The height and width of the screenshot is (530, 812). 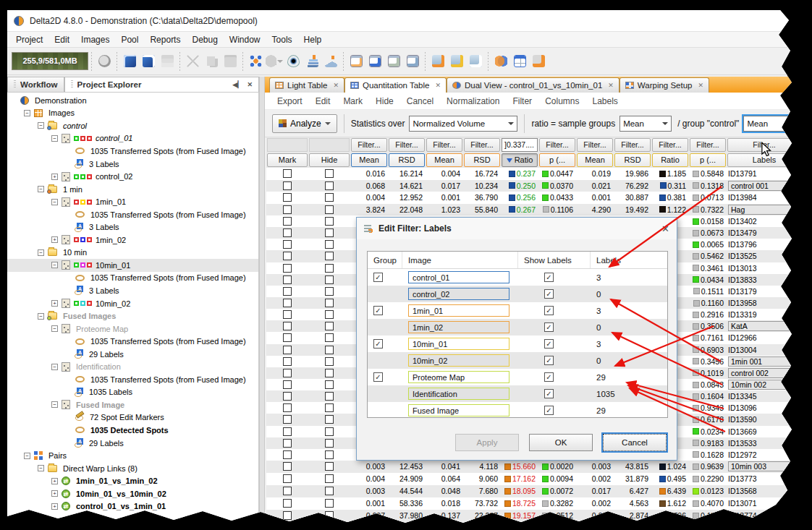 I want to click on label-dropdown: 10min 002, so click(x=764, y=385).